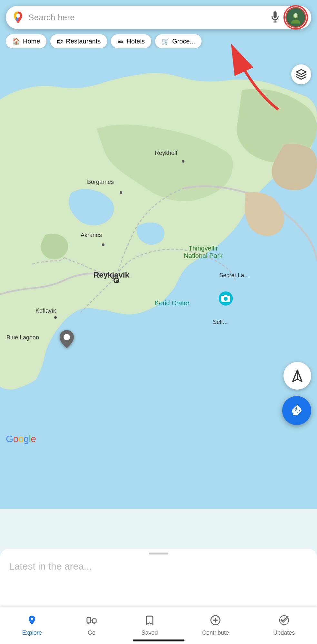 The height and width of the screenshot is (644, 317). What do you see at coordinates (297, 411) in the screenshot?
I see `directions-button` at bounding box center [297, 411].